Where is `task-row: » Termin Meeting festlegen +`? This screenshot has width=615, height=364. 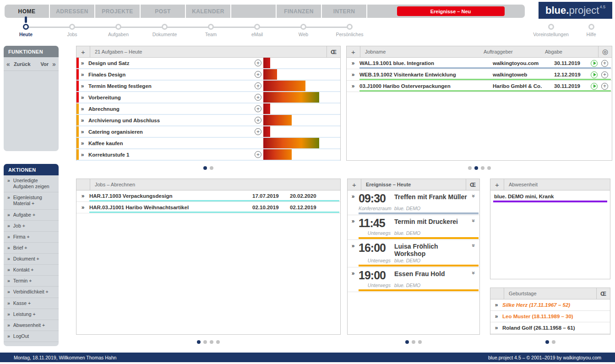
task-row: » Termin Meeting festlegen + is located at coordinates (208, 86).